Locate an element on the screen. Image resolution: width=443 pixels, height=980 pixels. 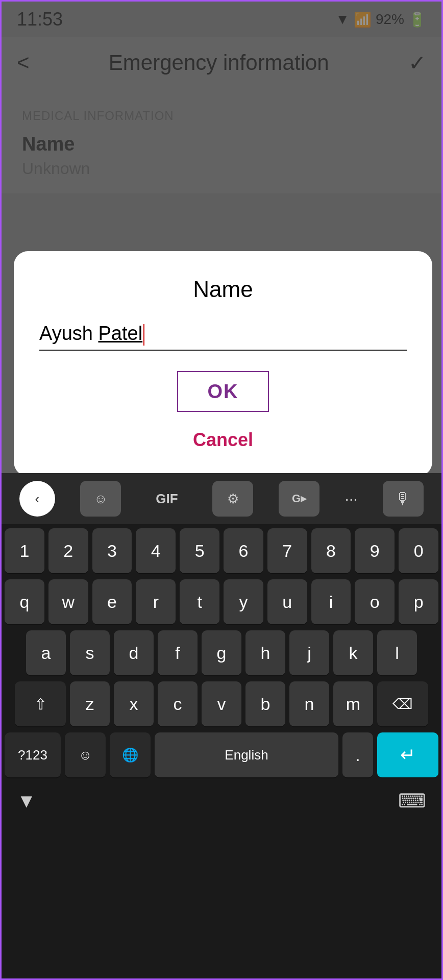
key-q: q is located at coordinates (24, 602).